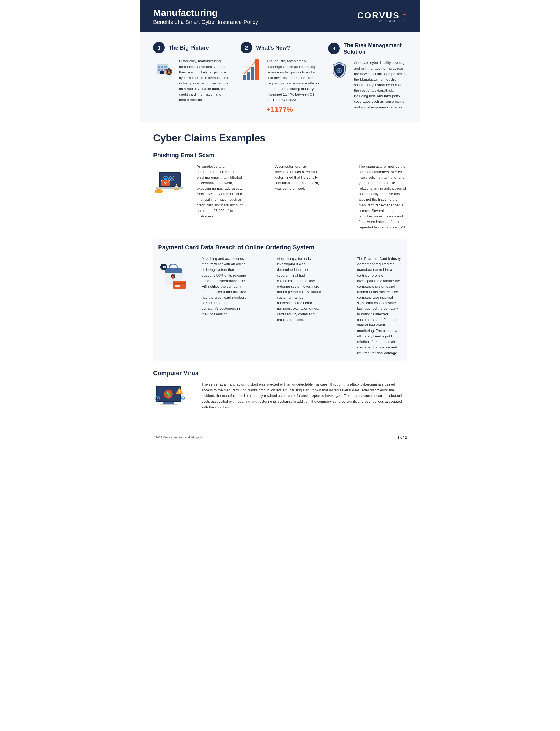 Image resolution: width=560 pixels, height=731 pixels. Describe the element at coordinates (280, 138) in the screenshot. I see `claims-title: Cyber Claims Examples` at that location.